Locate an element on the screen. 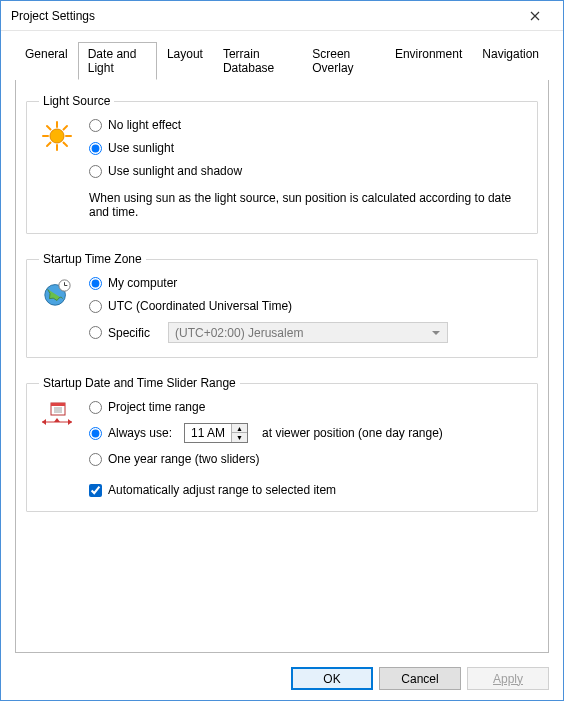  radio-use-sunlight-shadow-label: Use sunlight and shadow is located at coordinates (175, 171).